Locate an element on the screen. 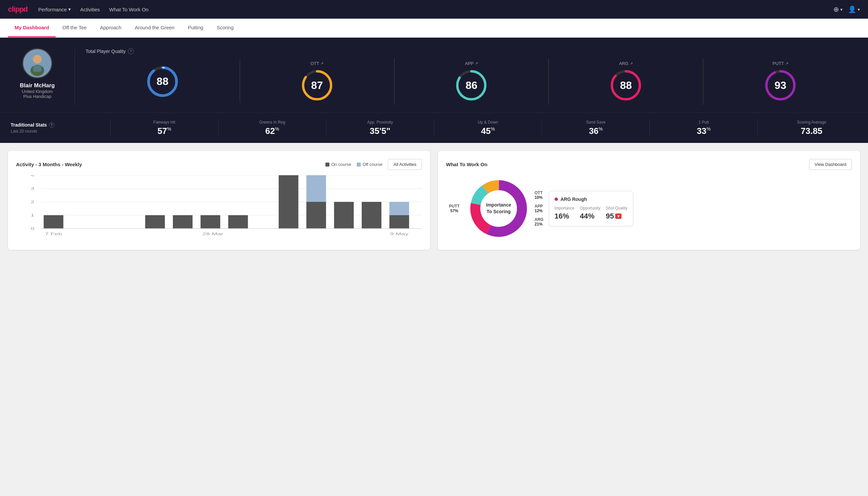  svg-text: 28 Mar is located at coordinates (213, 234).